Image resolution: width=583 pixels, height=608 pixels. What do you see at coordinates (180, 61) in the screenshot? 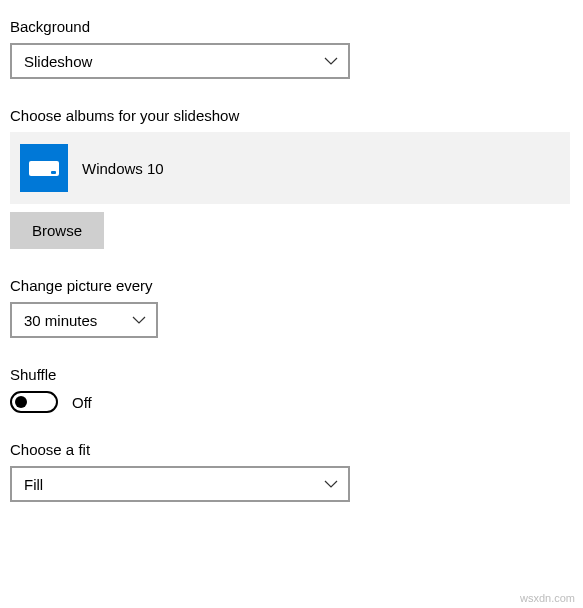
I see `background-dropdown: Slideshow` at bounding box center [180, 61].